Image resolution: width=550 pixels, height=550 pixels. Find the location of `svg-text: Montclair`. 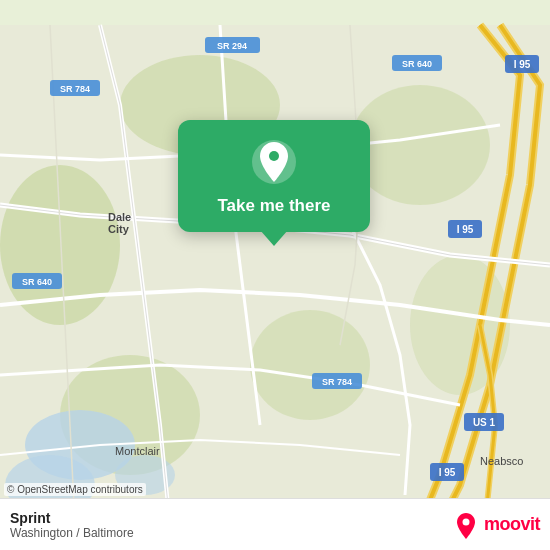

svg-text: Montclair is located at coordinates (138, 451).